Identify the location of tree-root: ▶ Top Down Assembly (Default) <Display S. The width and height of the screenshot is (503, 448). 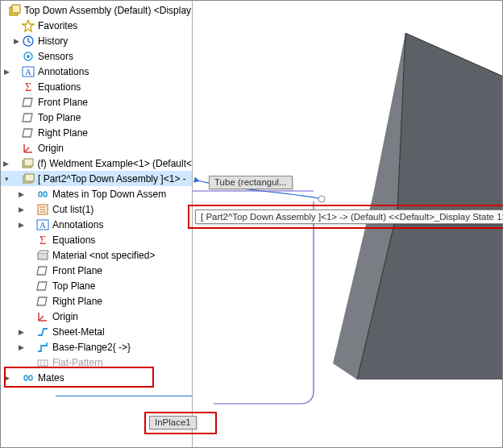
(97, 10).